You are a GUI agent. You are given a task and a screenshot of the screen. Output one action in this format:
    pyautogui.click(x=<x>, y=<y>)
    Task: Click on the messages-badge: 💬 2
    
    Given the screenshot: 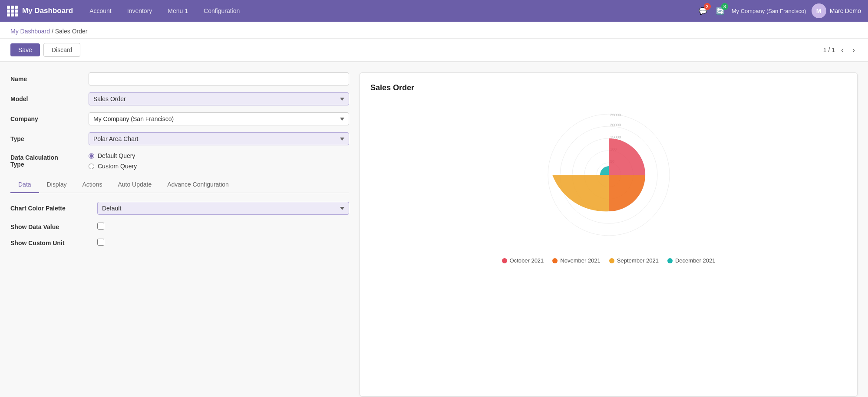 What is the action you would take?
    pyautogui.click(x=703, y=11)
    